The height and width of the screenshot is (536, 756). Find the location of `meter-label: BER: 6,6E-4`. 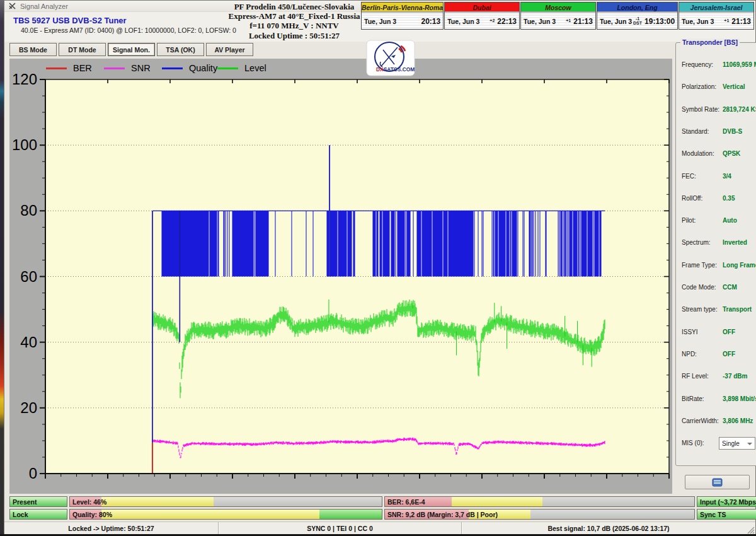

meter-label: BER: 6,6E-4 is located at coordinates (406, 502).